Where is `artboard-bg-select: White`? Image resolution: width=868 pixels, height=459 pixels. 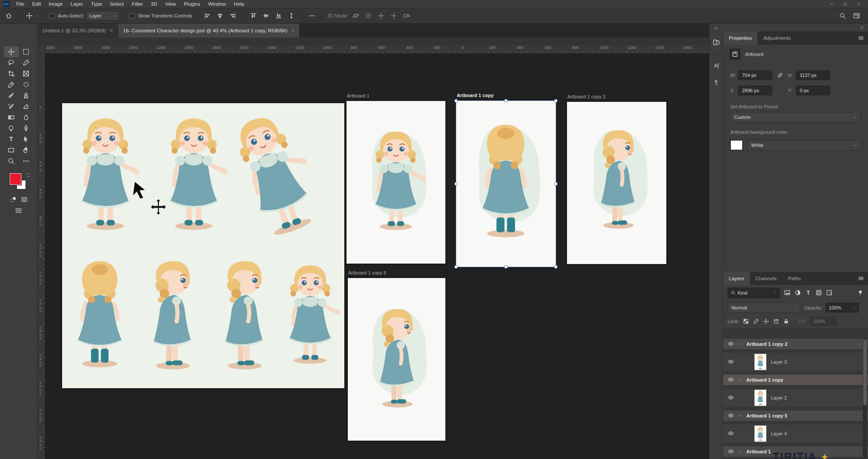
artboard-bg-select: White is located at coordinates (804, 145).